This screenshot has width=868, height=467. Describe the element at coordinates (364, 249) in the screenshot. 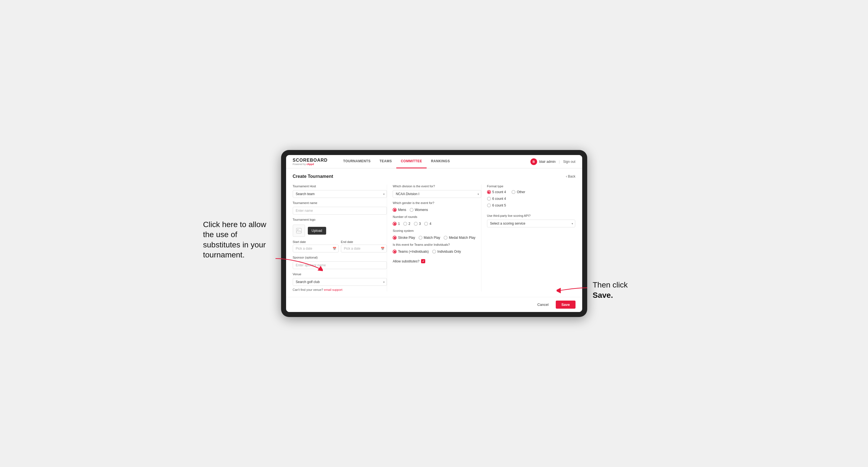

I see `end-date-input` at that location.